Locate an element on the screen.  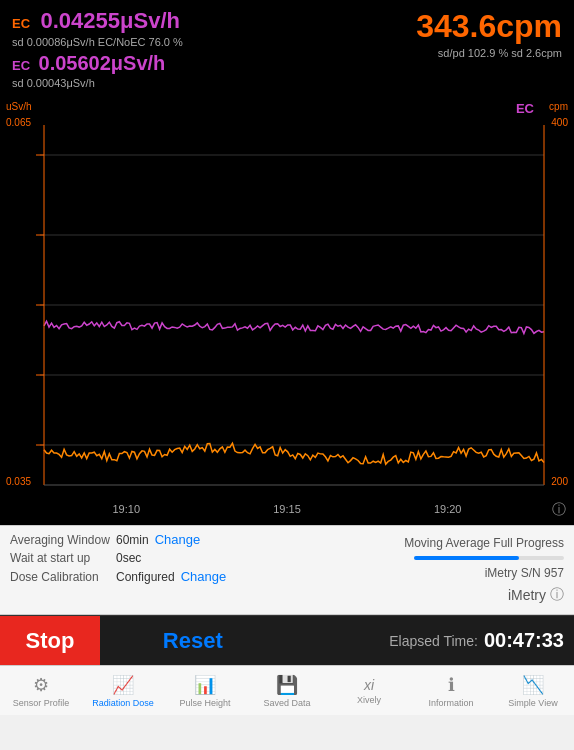
tab-radiation-dose: 📈 Radiation Dose is located at coordinates (123, 690).